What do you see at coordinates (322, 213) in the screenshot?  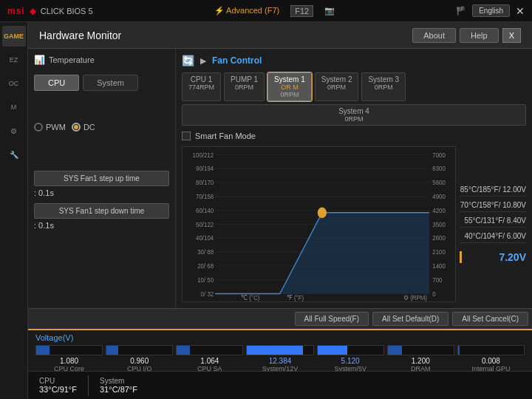 I see `chart-control-point` at bounding box center [322, 213].